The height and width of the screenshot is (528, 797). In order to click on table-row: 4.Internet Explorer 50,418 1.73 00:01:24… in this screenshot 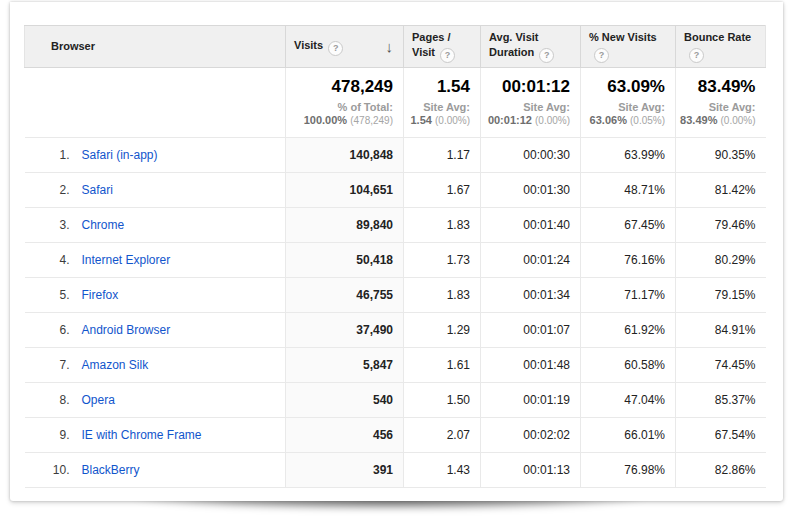, I will do `click(396, 260)`.